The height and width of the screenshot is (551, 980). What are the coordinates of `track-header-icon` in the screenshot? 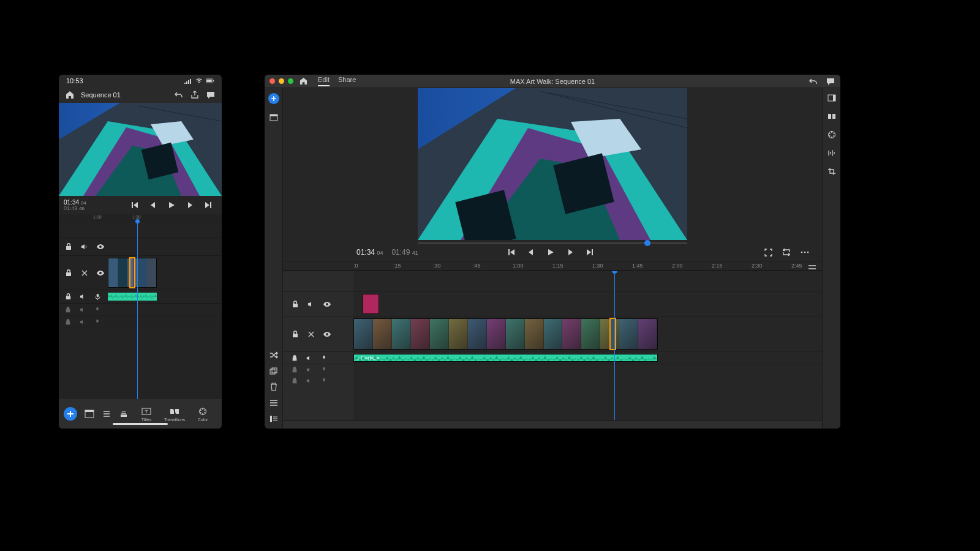 It's located at (274, 419).